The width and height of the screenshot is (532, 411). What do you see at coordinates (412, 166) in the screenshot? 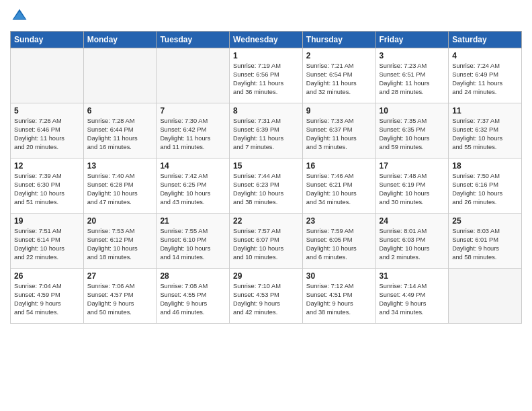
I see `day-number: 17` at bounding box center [412, 166].